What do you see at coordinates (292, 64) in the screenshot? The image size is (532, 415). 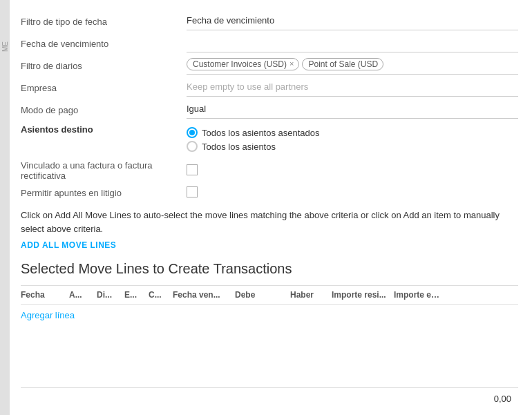 I see `tag-customer-invoices-remove: ×` at bounding box center [292, 64].